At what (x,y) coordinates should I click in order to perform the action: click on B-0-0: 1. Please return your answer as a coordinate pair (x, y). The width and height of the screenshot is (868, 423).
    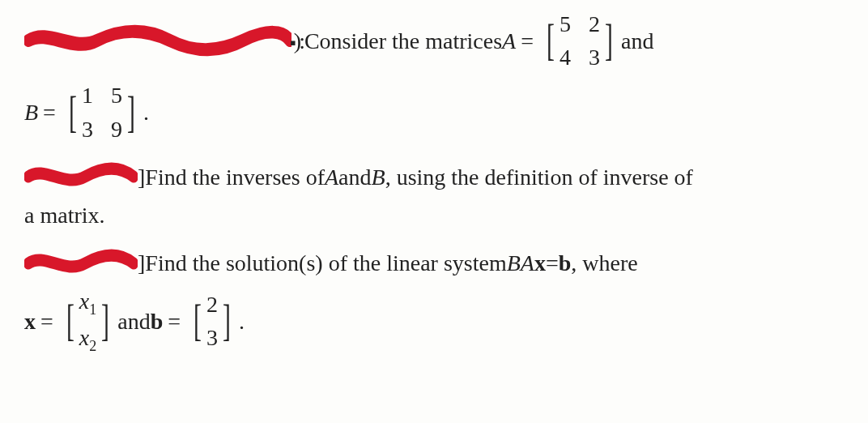
    Looking at the image, I should click on (87, 96).